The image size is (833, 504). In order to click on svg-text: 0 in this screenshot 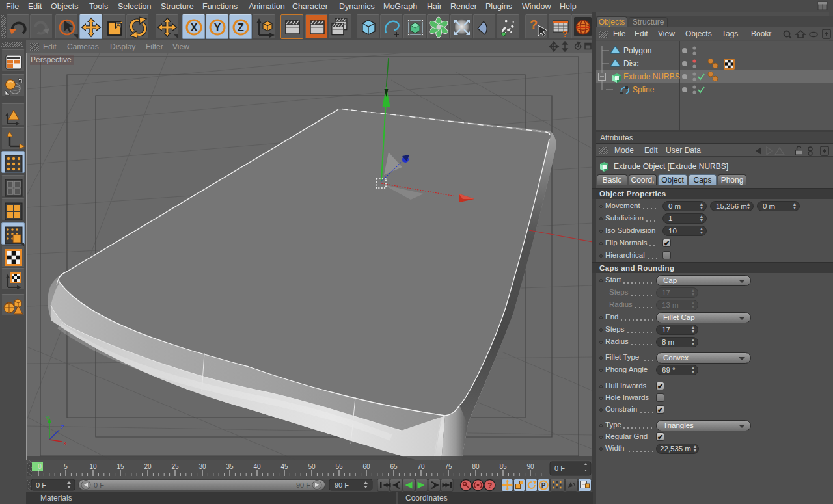, I will do `click(40, 467)`.